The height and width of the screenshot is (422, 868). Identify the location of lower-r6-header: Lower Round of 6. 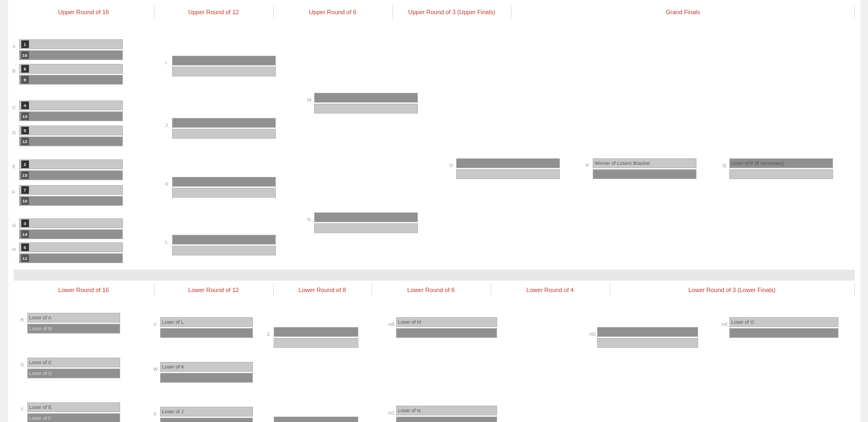
(432, 290).